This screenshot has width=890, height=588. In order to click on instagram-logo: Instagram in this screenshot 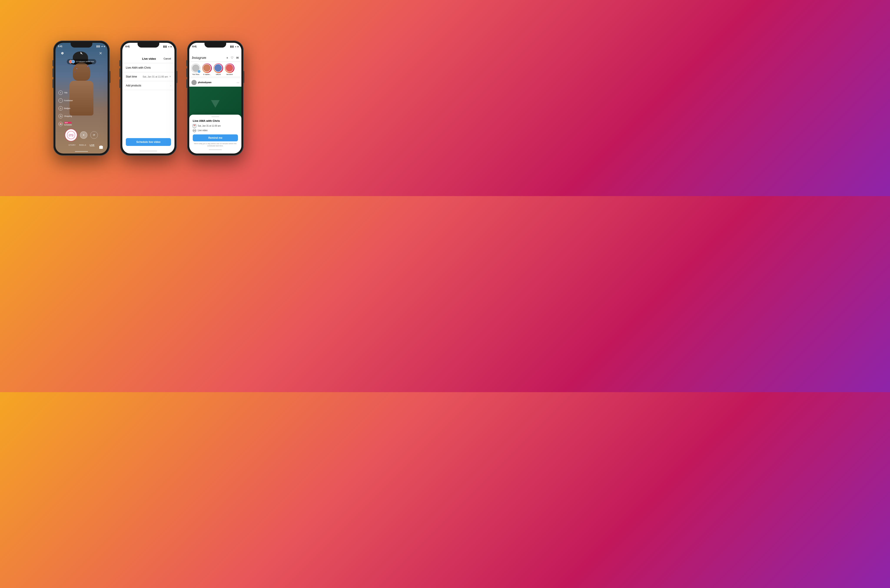, I will do `click(199, 58)`.